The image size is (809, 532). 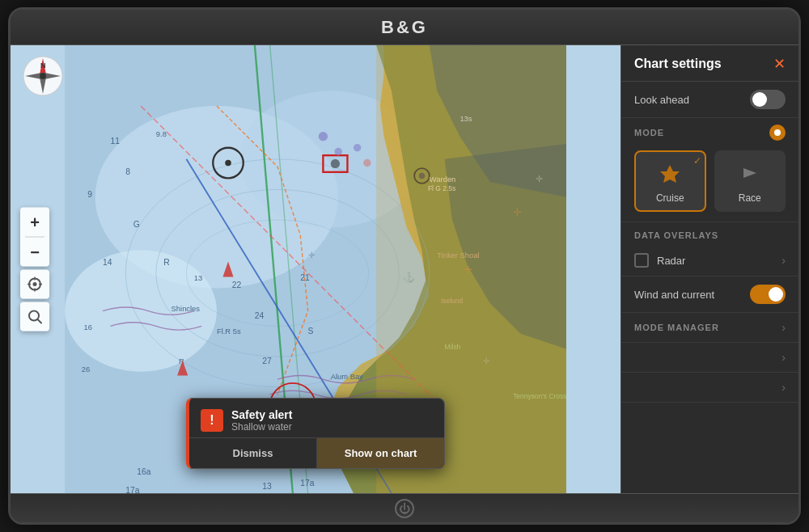 I want to click on svg-text: S, so click(x=311, y=331).